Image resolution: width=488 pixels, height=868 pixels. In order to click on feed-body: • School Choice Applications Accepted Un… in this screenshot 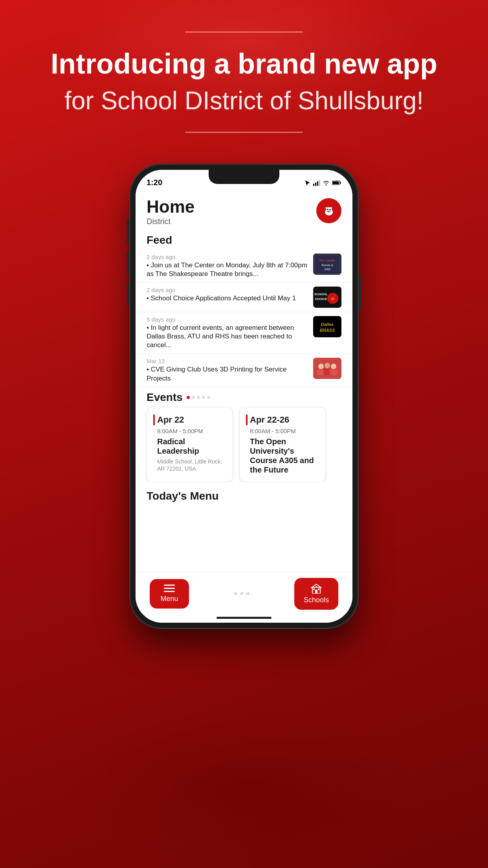, I will do `click(227, 298)`.